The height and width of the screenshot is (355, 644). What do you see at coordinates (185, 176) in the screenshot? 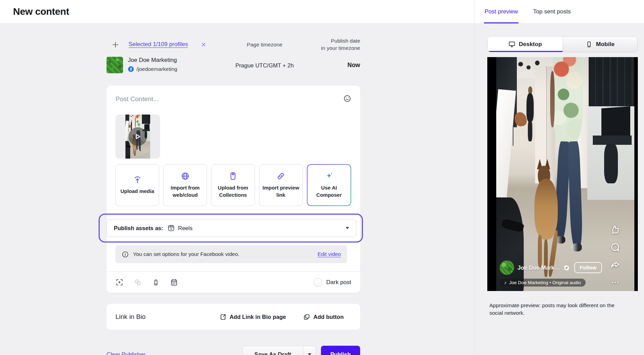
I see `globe-icon` at bounding box center [185, 176].